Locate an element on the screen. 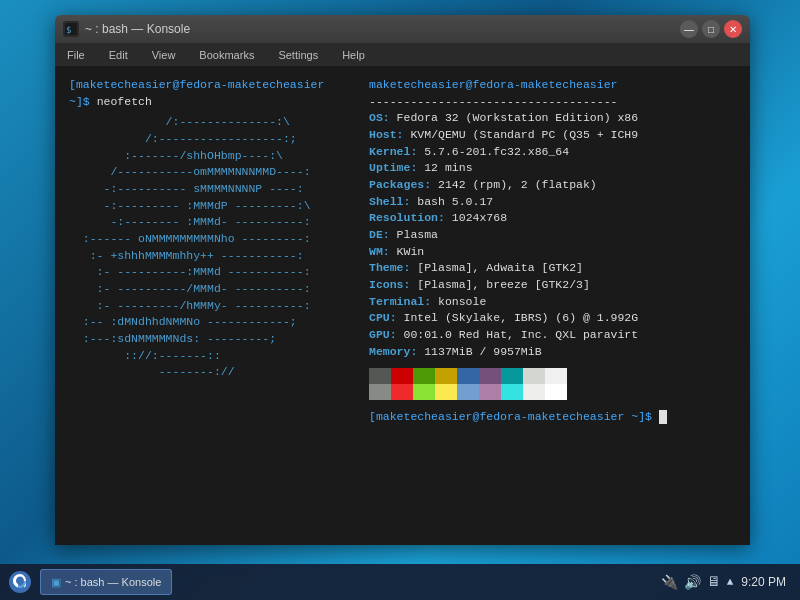 This screenshot has height=600, width=800. wm-value: KWin is located at coordinates (411, 252).